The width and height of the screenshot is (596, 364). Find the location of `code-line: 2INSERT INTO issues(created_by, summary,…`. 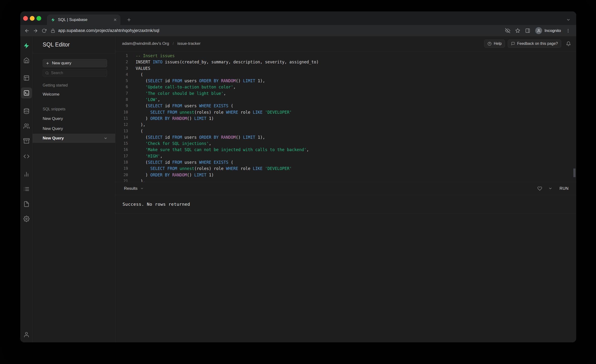

code-line: 2INSERT INTO issues(created_by, summary,… is located at coordinates (346, 62).